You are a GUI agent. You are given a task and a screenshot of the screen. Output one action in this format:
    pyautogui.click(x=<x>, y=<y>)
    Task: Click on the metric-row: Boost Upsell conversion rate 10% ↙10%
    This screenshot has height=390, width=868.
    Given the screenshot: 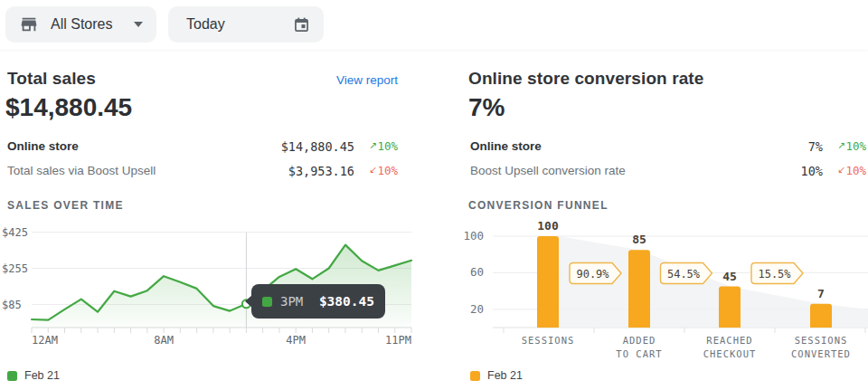 What is the action you would take?
    pyautogui.click(x=668, y=170)
    